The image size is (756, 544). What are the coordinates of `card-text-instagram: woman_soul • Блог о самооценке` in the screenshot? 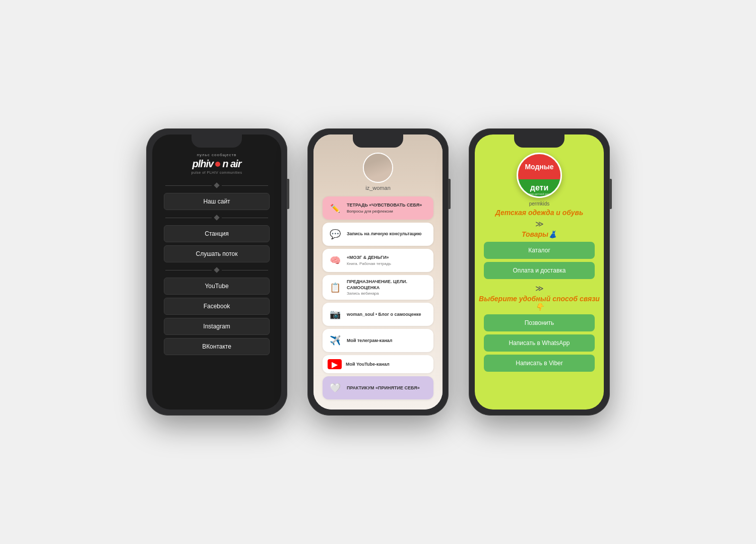 It's located at (388, 315).